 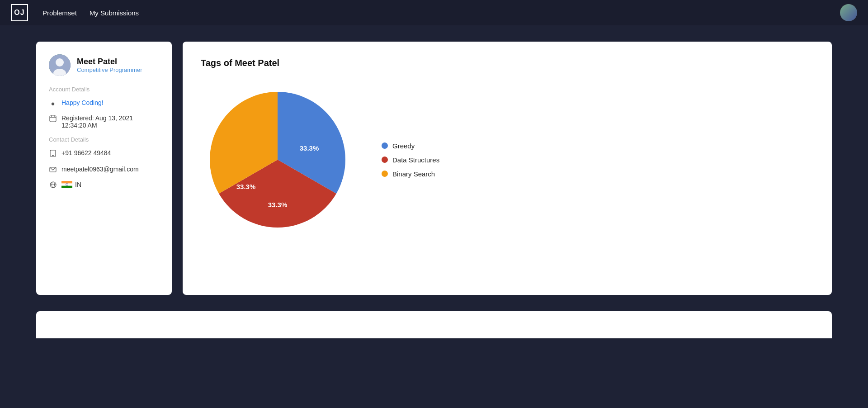 I want to click on profile-avatar, so click(x=60, y=65).